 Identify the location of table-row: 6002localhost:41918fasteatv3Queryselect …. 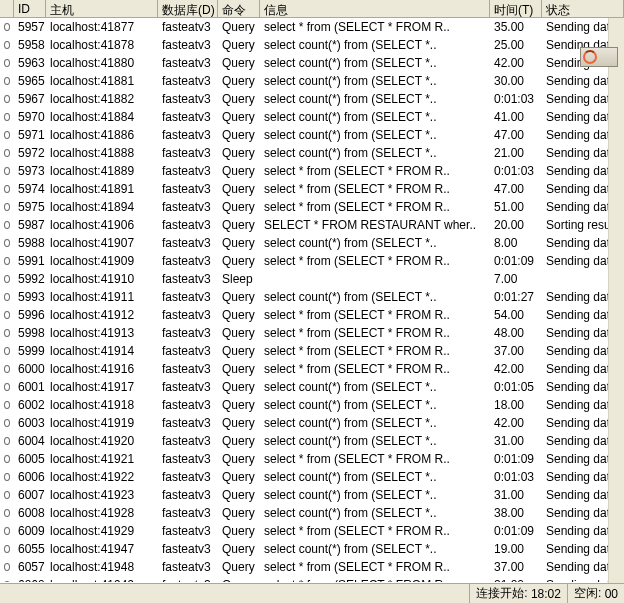
(312, 405).